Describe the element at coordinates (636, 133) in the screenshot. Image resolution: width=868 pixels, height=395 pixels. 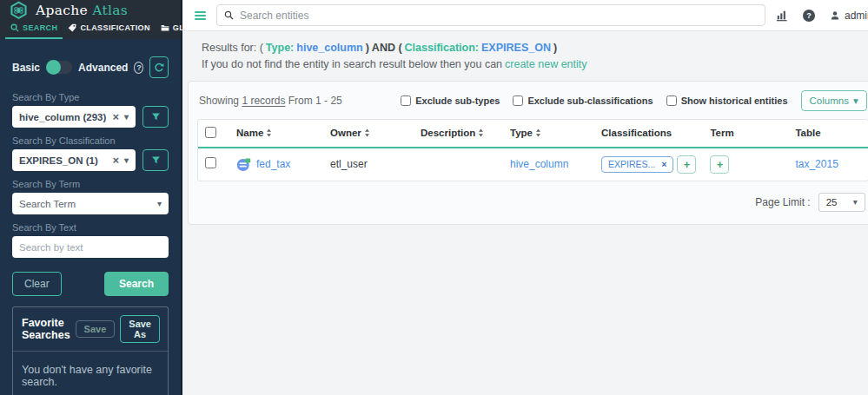
I see `col-classifications-label: Classifications` at that location.